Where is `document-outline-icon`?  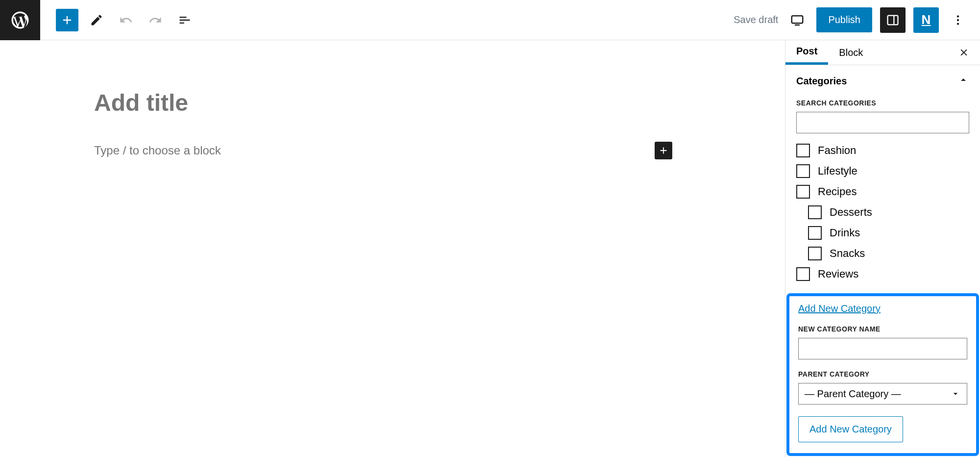 document-outline-icon is located at coordinates (185, 20).